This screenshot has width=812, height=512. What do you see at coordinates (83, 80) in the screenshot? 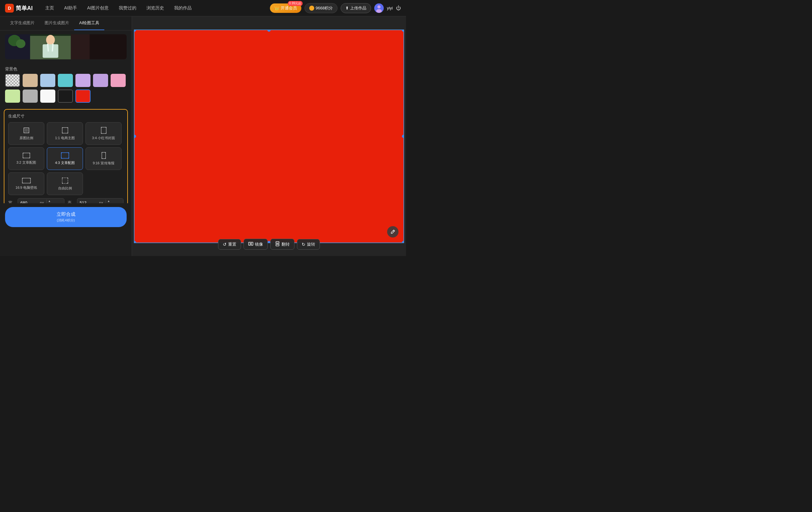
I see `color-swatch-lavender` at bounding box center [83, 80].